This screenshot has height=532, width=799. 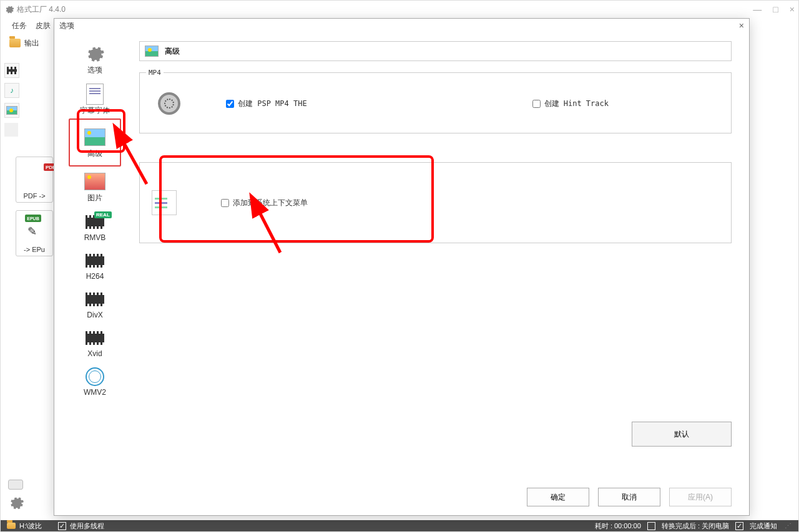 I want to click on sidebar-item-label: 选项, so click(x=95, y=70).